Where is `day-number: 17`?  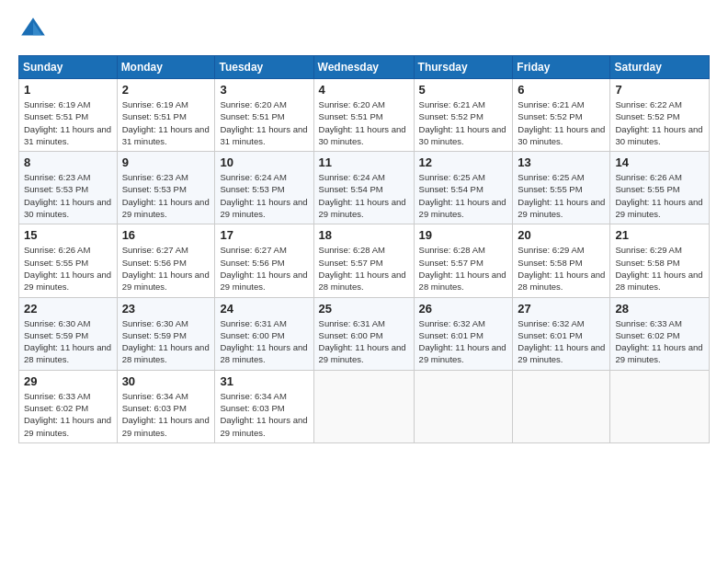
day-number: 17 is located at coordinates (264, 236).